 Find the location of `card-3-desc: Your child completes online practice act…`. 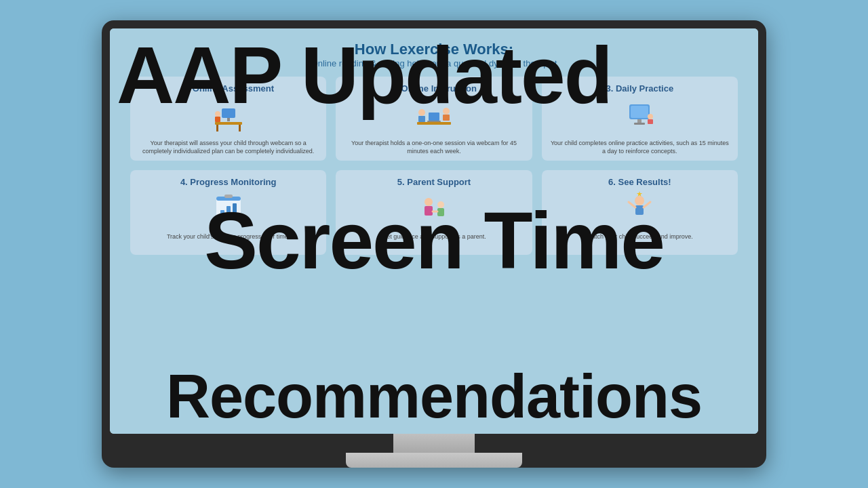

card-3-desc: Your child completes online practice act… is located at coordinates (640, 147).